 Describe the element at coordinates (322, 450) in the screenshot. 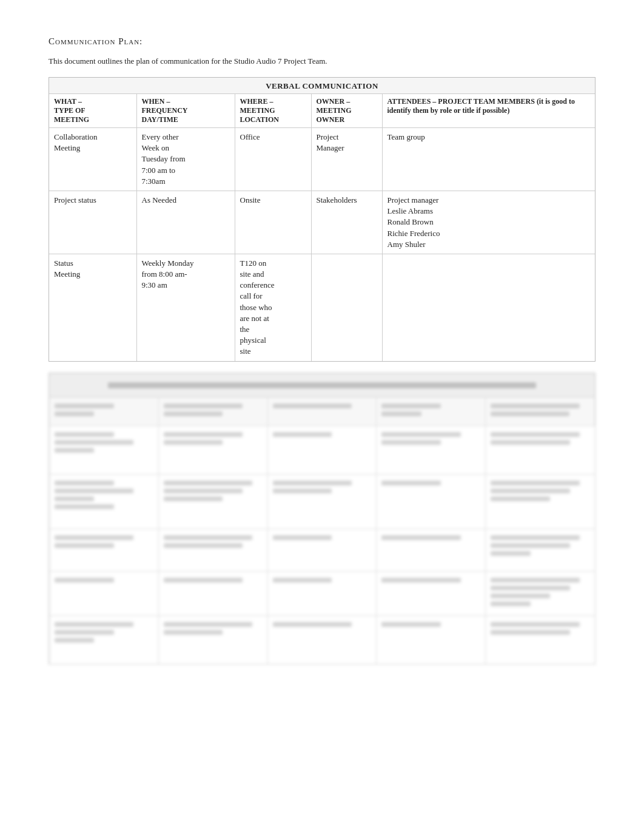

I see `blurred-r1c3` at that location.